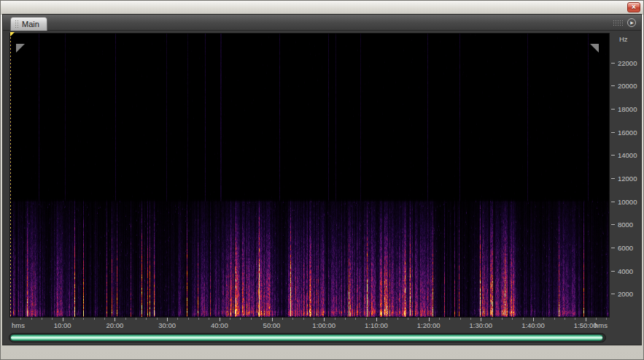 This screenshot has width=644, height=360. I want to click on corner-handle-top-left, so click(20, 48).